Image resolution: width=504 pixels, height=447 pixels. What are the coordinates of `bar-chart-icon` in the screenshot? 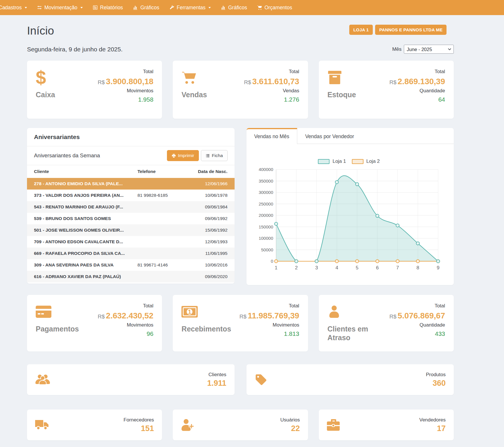 It's located at (223, 8).